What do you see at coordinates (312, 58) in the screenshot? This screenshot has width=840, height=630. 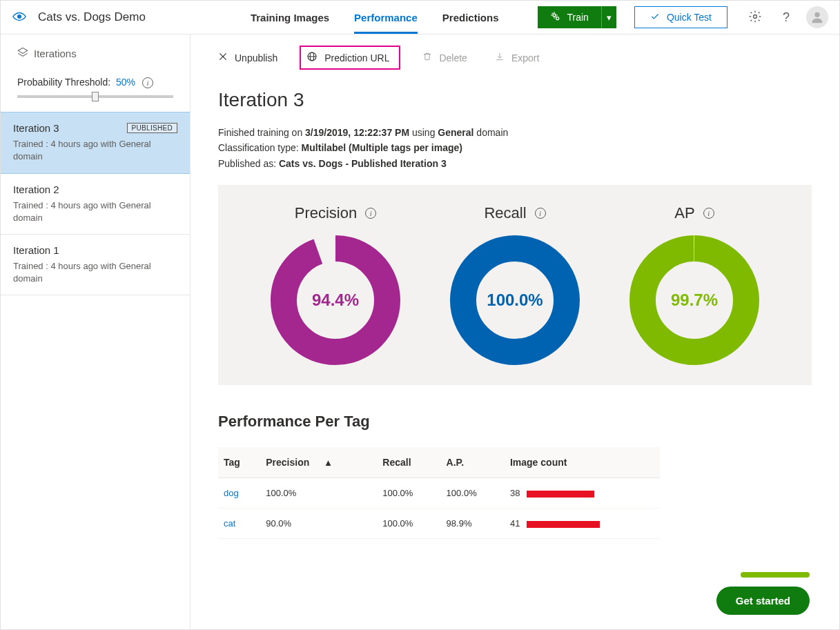 I see `globe-icon` at bounding box center [312, 58].